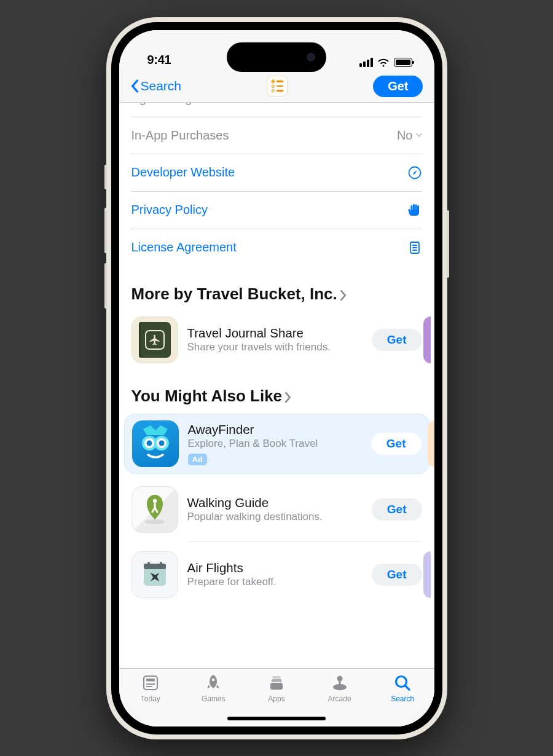  What do you see at coordinates (276, 444) in the screenshot?
I see `app-row-awayfinder-ad: AwayFinder Explore, Plan & Book Travel A…` at bounding box center [276, 444].